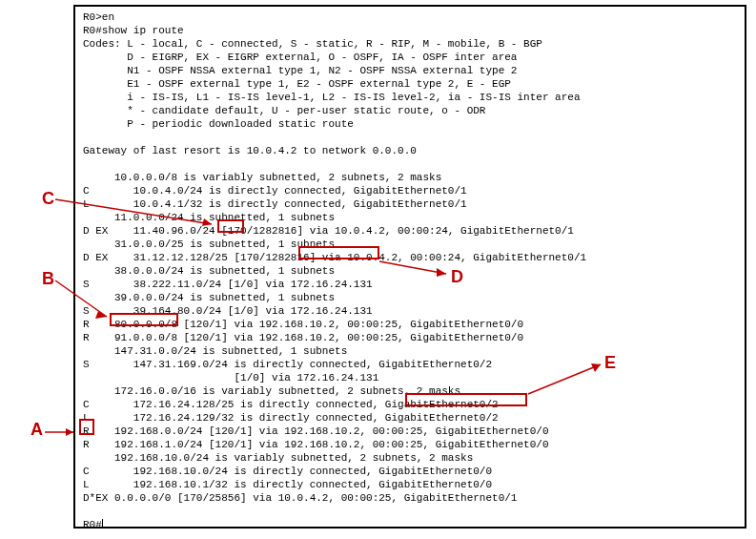 This screenshot has width=756, height=539. What do you see at coordinates (410, 31) in the screenshot?
I see `command-line: R0#show ip route` at bounding box center [410, 31].